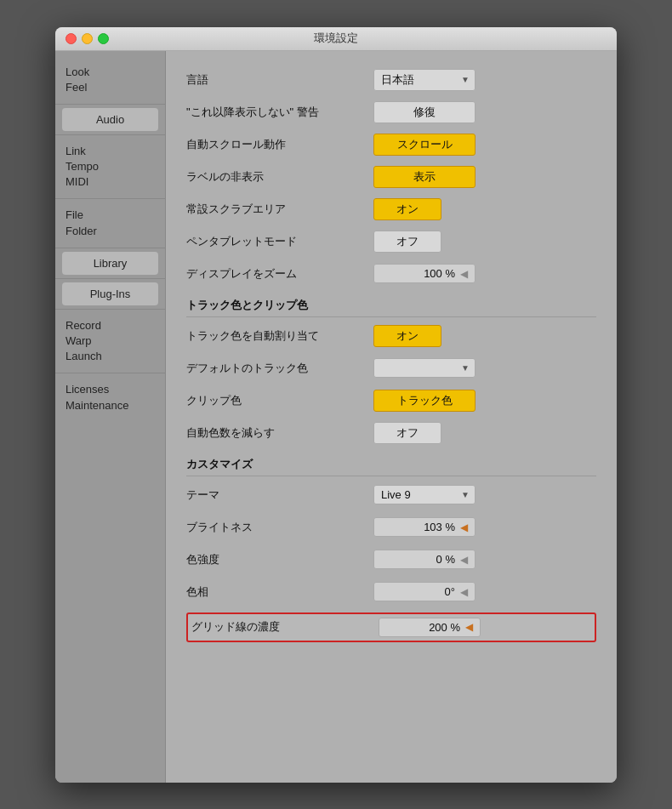 The height and width of the screenshot is (809, 672). What do you see at coordinates (424, 112) in the screenshot?
I see `button-restore: 修復` at bounding box center [424, 112].